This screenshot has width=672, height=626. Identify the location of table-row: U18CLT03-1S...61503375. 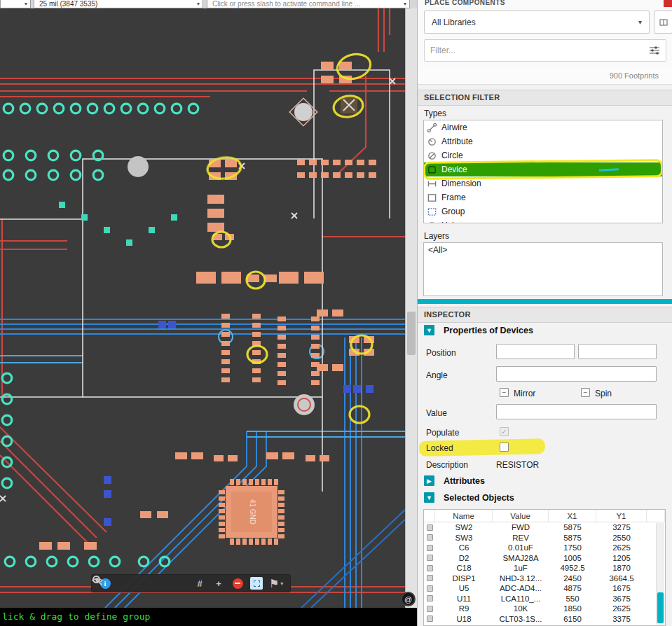
(544, 619).